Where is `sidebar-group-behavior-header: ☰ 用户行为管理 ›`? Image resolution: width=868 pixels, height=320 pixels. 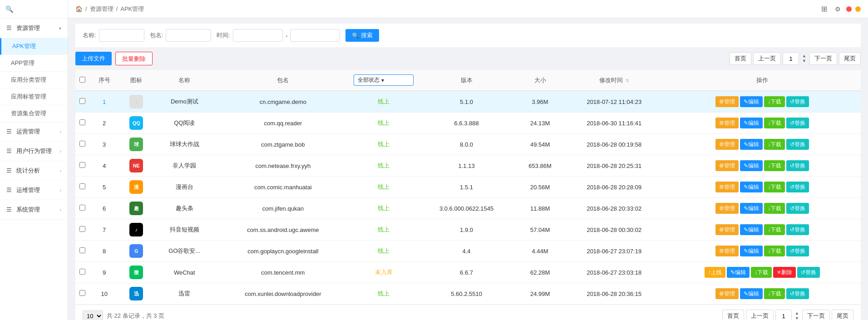
sidebar-group-behavior-header: ☰ 用户行为管理 › is located at coordinates (34, 152).